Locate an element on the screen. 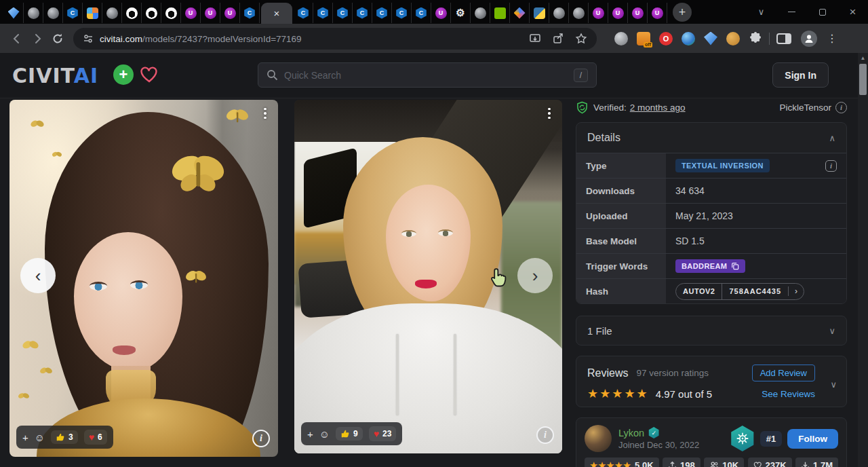 The height and width of the screenshot is (467, 868). follow-button: Follow is located at coordinates (812, 438).